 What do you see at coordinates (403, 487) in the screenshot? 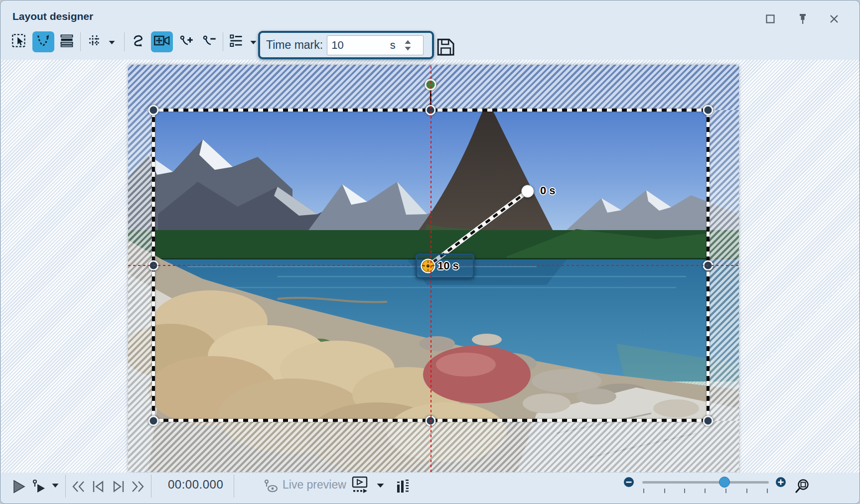
I see `render-quality-button` at bounding box center [403, 487].